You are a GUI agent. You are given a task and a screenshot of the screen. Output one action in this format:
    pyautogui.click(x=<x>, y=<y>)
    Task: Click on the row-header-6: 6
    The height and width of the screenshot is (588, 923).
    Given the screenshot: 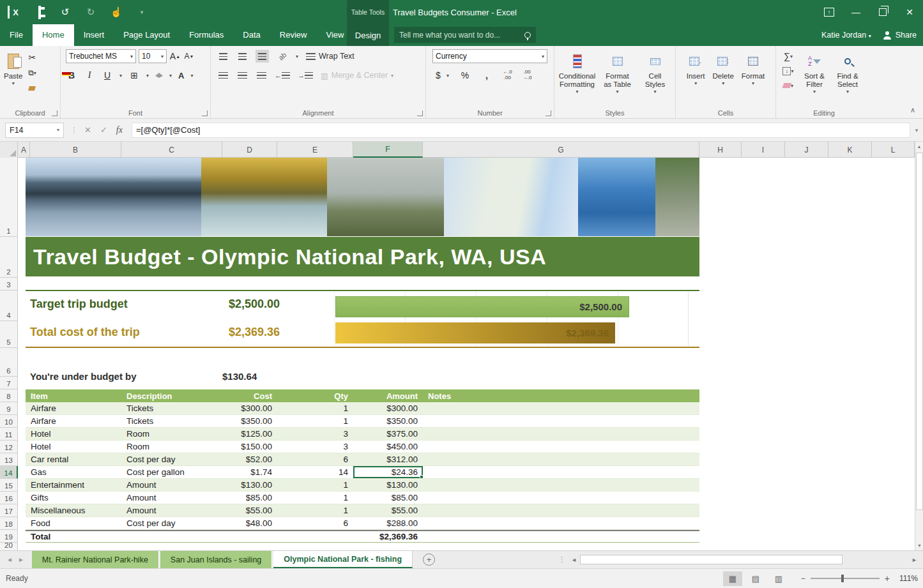 What is the action you would take?
    pyautogui.click(x=9, y=363)
    